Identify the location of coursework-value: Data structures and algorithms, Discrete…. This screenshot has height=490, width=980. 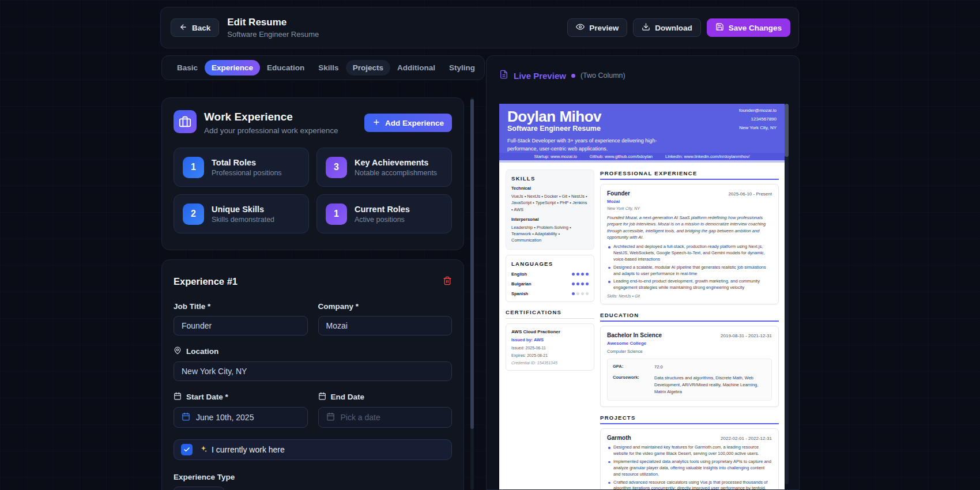
(710, 385).